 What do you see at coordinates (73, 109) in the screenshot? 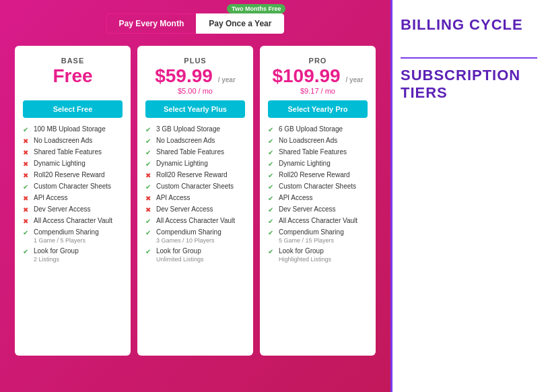
I see `select-base-button: Select Free` at bounding box center [73, 109].